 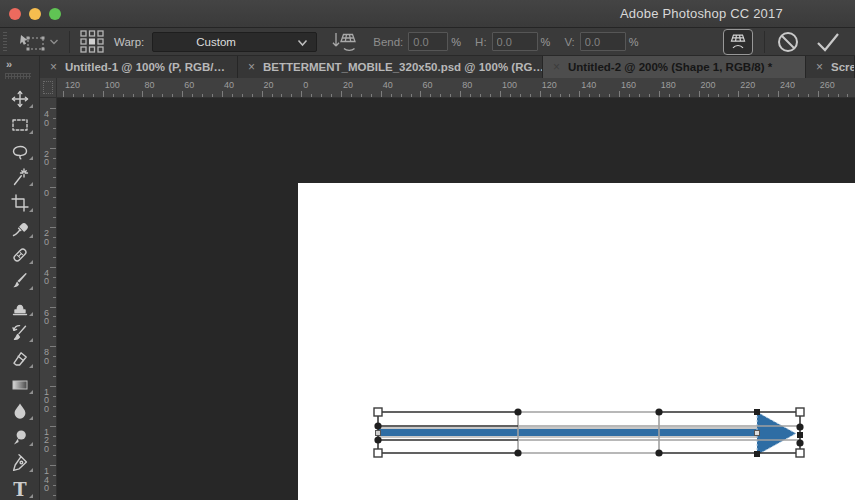 What do you see at coordinates (788, 42) in the screenshot?
I see `cancel-icon` at bounding box center [788, 42].